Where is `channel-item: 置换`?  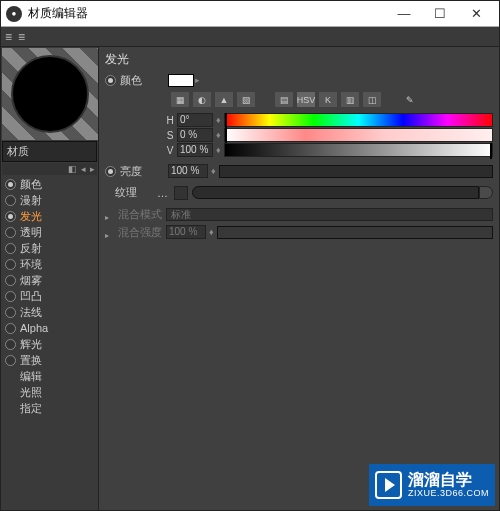 channel-item: 置换 is located at coordinates (50, 360).